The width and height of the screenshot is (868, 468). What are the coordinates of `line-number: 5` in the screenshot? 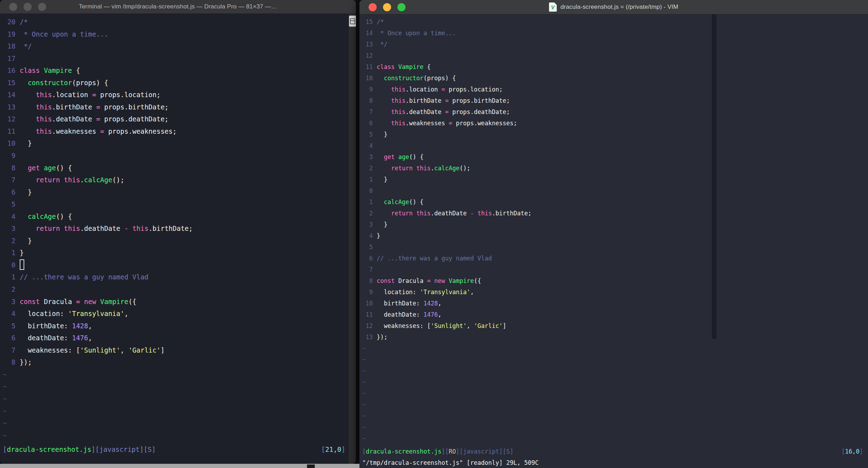 It's located at (368, 247).